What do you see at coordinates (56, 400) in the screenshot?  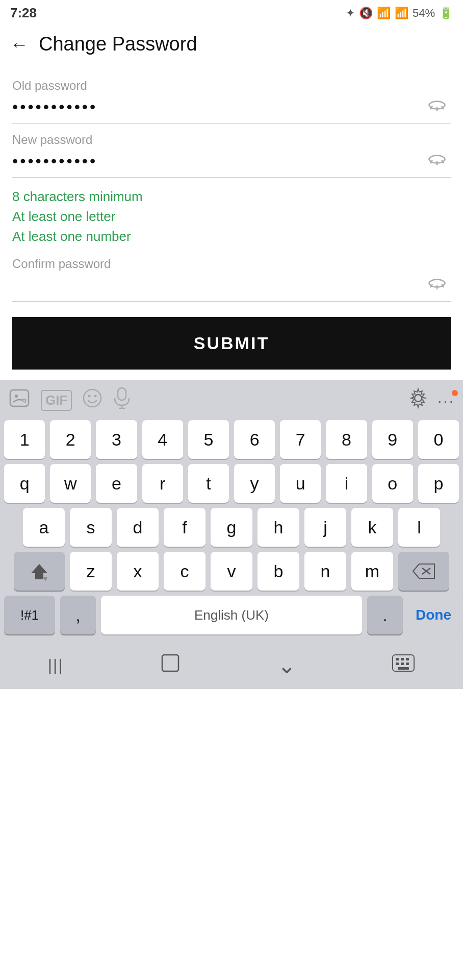 I see `gif-icon: GIF` at bounding box center [56, 400].